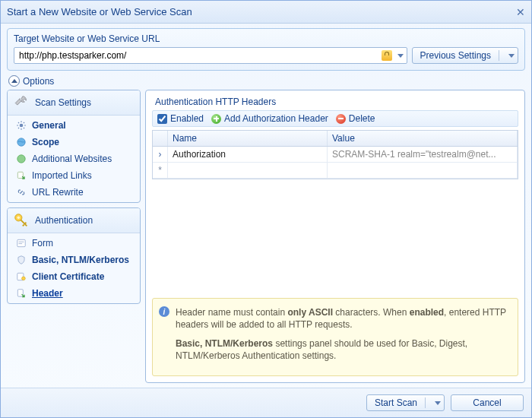 Image resolution: width=532 pixels, height=418 pixels. I want to click on sidebar-item-basic-ntlm: Basic, NTLM/Kerberos, so click(74, 260).